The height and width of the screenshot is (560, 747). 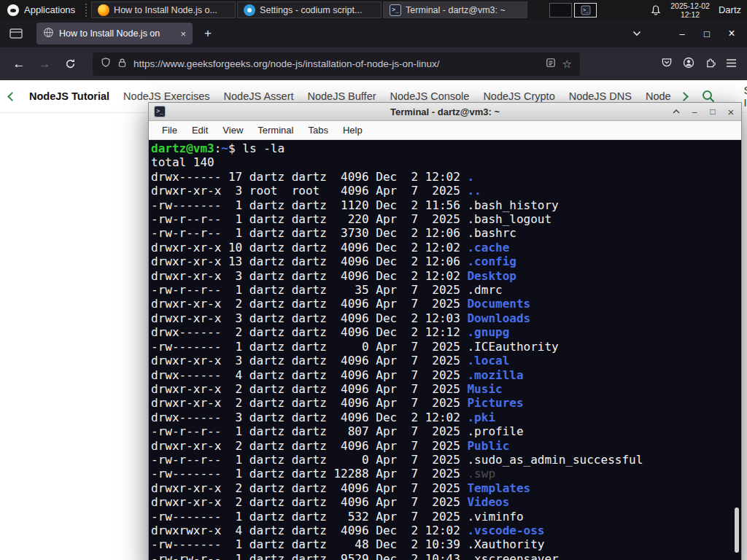 I want to click on menu-help: Help, so click(x=353, y=130).